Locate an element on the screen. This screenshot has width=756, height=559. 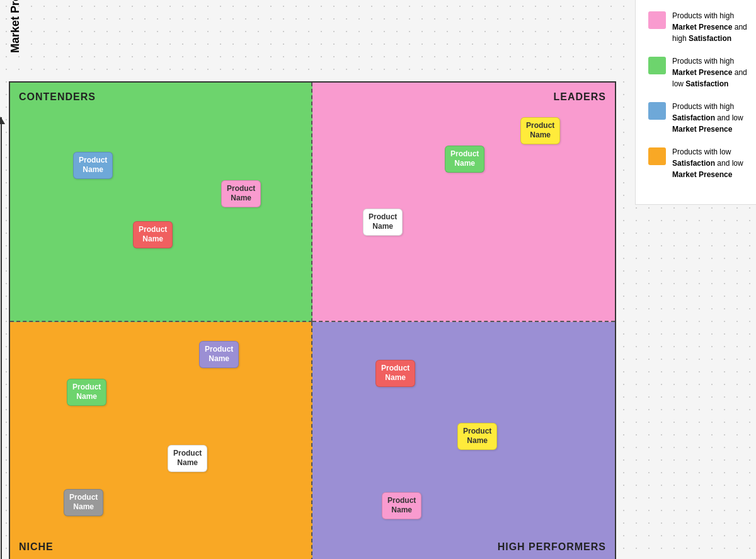
legend-color-orange is located at coordinates (657, 156).